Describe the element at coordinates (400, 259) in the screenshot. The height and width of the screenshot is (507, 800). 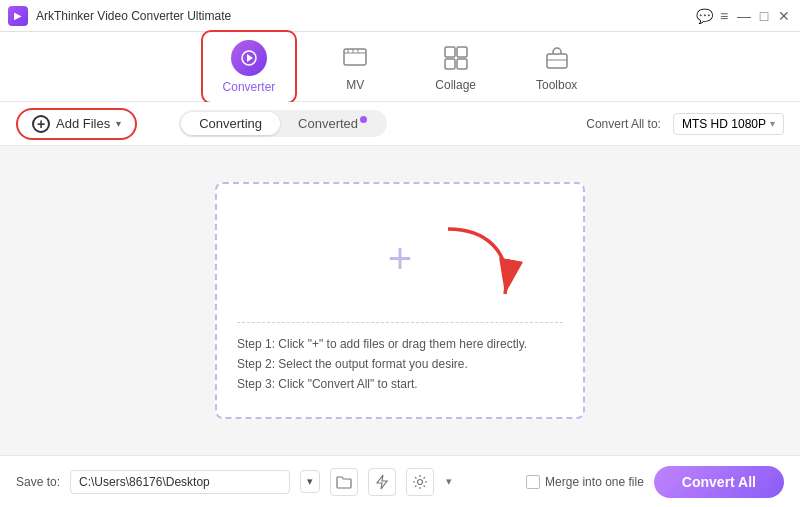
I see `drop-zone-inner: +` at that location.